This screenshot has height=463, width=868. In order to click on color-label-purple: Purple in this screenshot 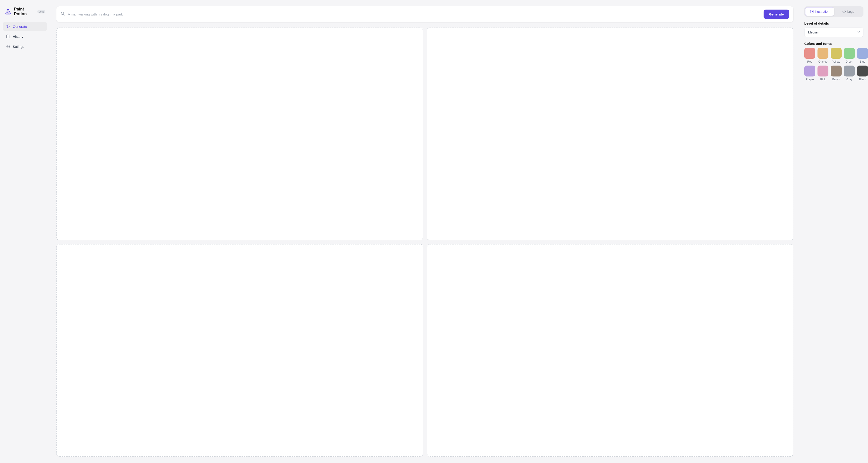, I will do `click(810, 80)`.